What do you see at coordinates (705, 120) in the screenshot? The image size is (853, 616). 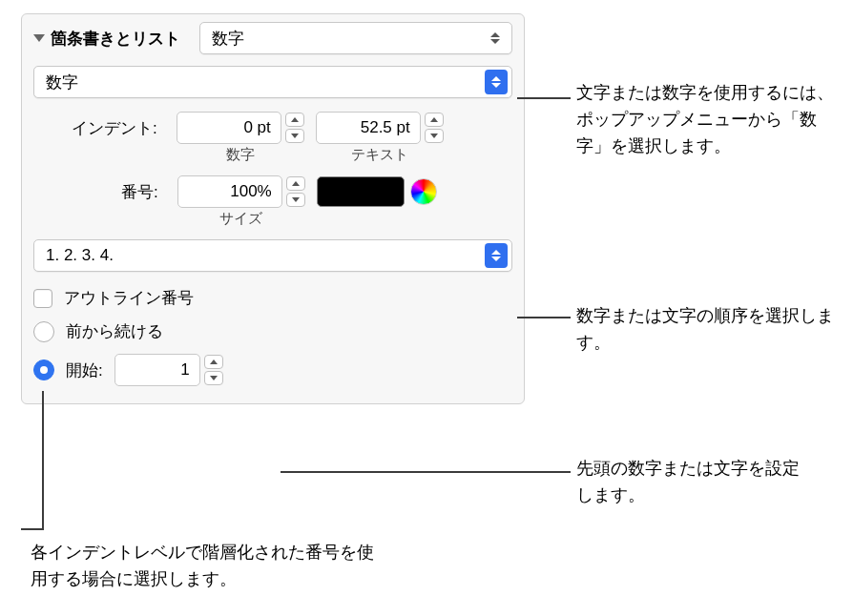 I see `callout-type: 文字または数字を使用するには、ポップアップメニューから「数字」を選択します。` at bounding box center [705, 120].